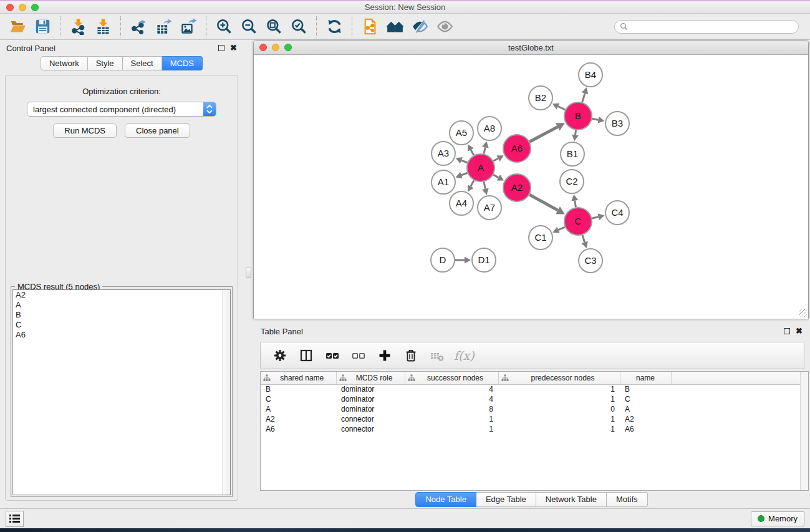 This screenshot has width=810, height=532. Describe the element at coordinates (645, 378) in the screenshot. I see `column-header-name: name` at that location.